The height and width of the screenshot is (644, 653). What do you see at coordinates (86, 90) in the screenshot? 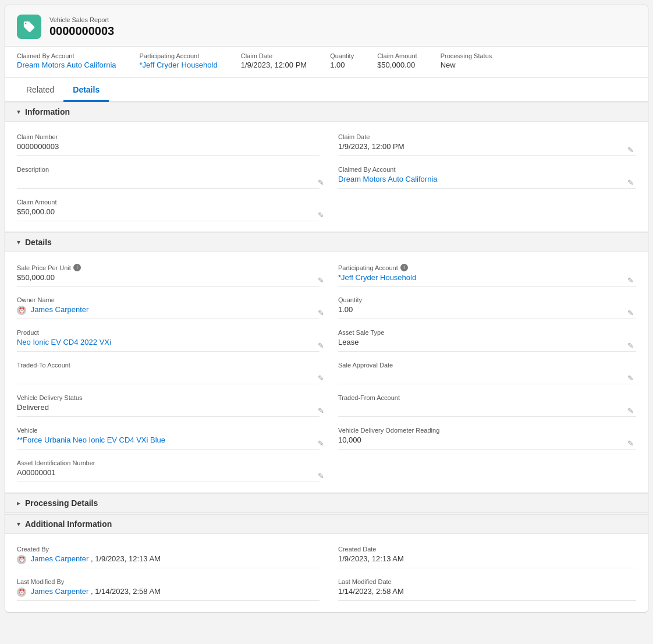
I see `tab-details: Details` at bounding box center [86, 90].